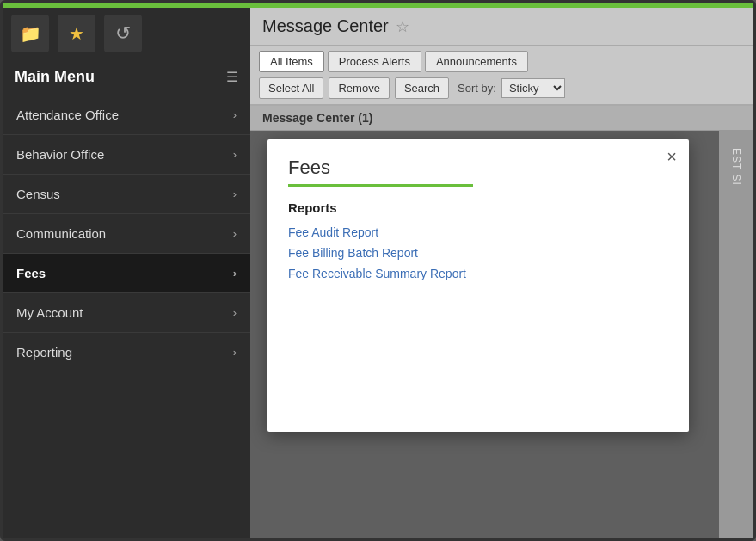  I want to click on menu-lines-icon: ☰, so click(232, 77).